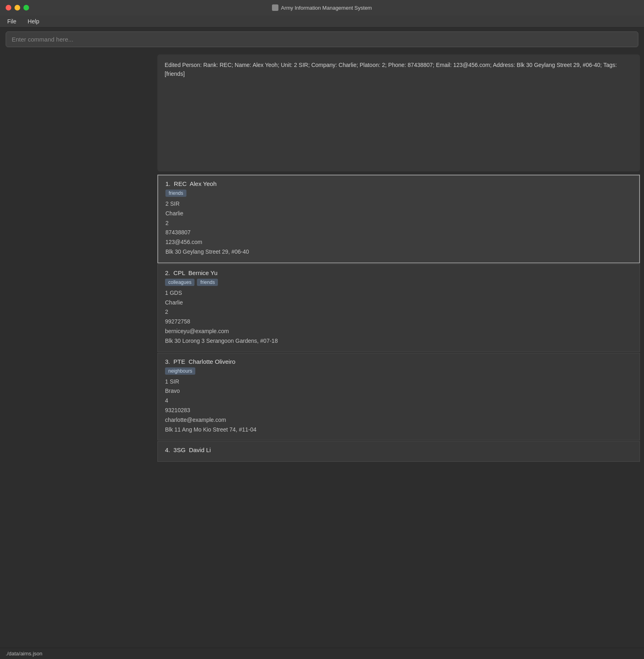 Image resolution: width=644 pixels, height=659 pixels. What do you see at coordinates (399, 252) in the screenshot?
I see `person-address: Blk 30 Geylang Street 29, #06-40` at bounding box center [399, 252].